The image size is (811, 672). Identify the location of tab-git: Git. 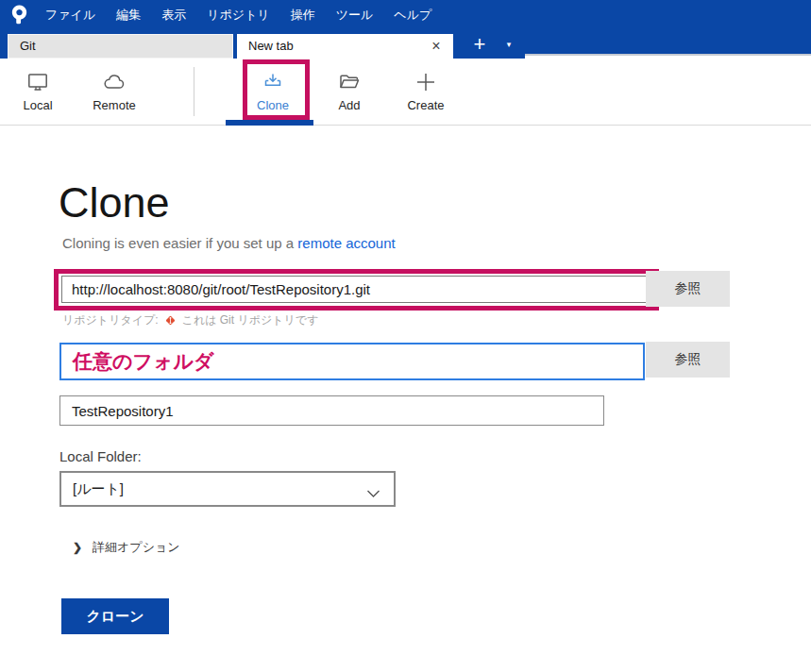
(121, 46).